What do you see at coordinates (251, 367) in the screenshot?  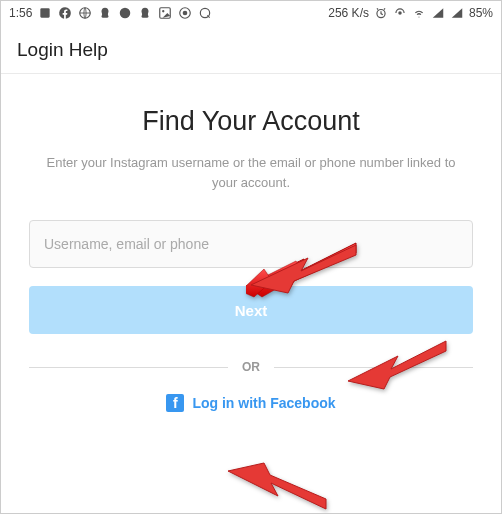 I see `divider-label: OR` at bounding box center [251, 367].